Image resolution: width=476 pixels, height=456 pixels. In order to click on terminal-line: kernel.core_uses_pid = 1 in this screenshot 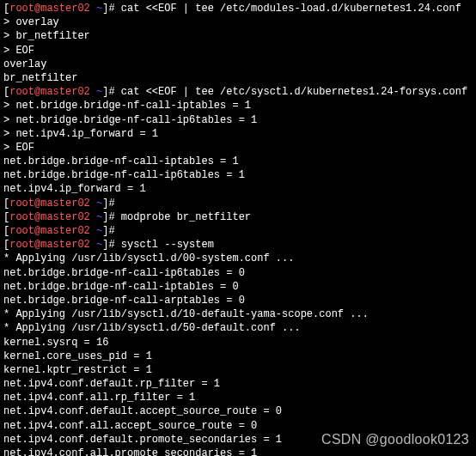, I will do `click(238, 356)`.